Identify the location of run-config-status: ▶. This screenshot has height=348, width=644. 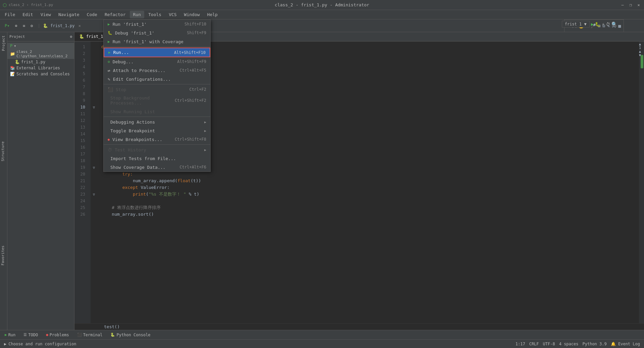
(5, 344).